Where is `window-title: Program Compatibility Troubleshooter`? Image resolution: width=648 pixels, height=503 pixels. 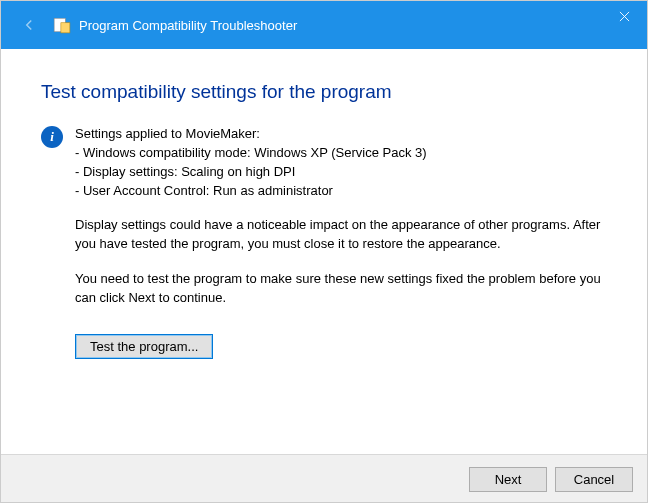 window-title: Program Compatibility Troubleshooter is located at coordinates (188, 26).